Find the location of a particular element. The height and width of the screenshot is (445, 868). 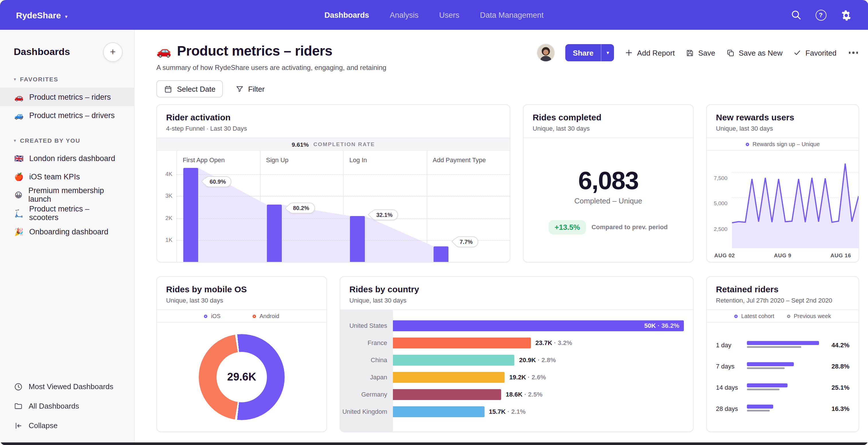

funnel-step-label: Sign Up is located at coordinates (277, 160).